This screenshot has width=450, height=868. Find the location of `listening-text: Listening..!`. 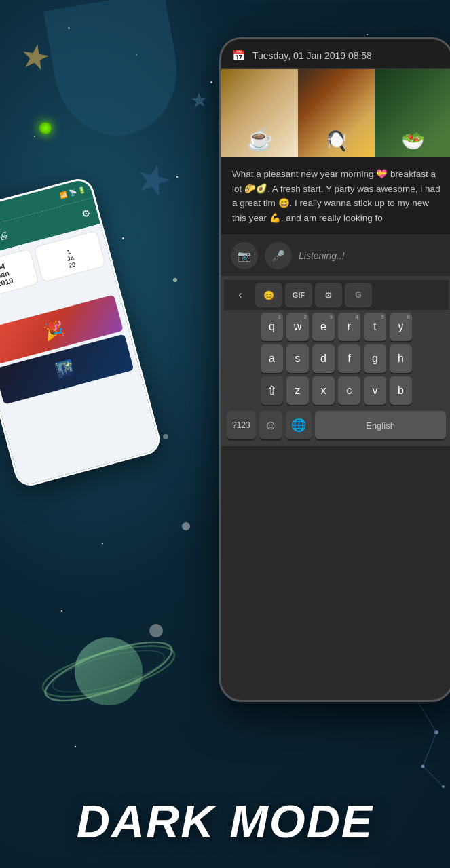

listening-text: Listening..! is located at coordinates (371, 256).